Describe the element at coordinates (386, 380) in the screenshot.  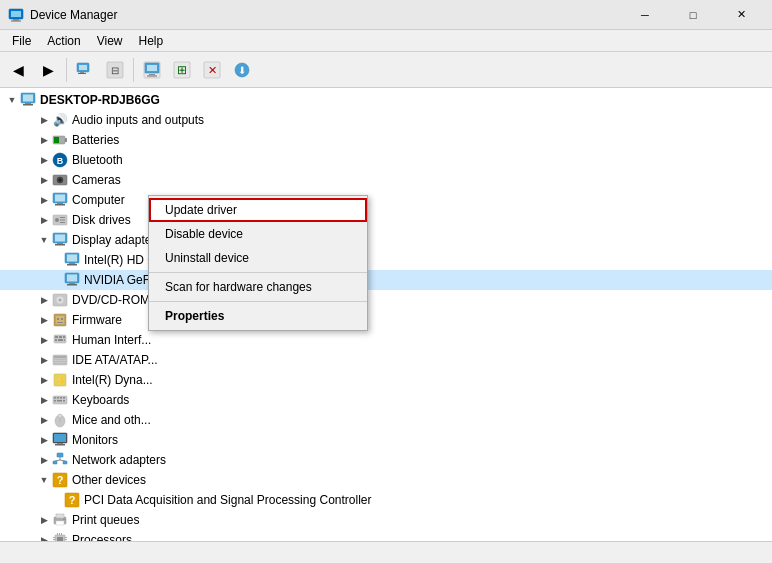
I see `list-item: ▶ ⚡ Intel(R) Dyna...` at that location.